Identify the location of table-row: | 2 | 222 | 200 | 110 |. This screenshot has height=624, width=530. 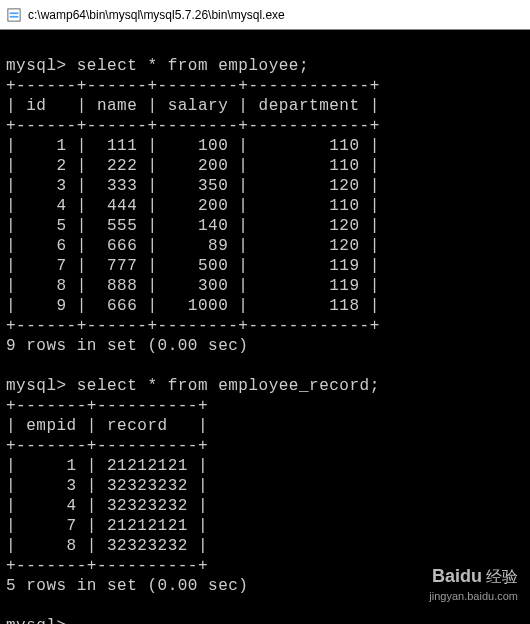
(193, 166).